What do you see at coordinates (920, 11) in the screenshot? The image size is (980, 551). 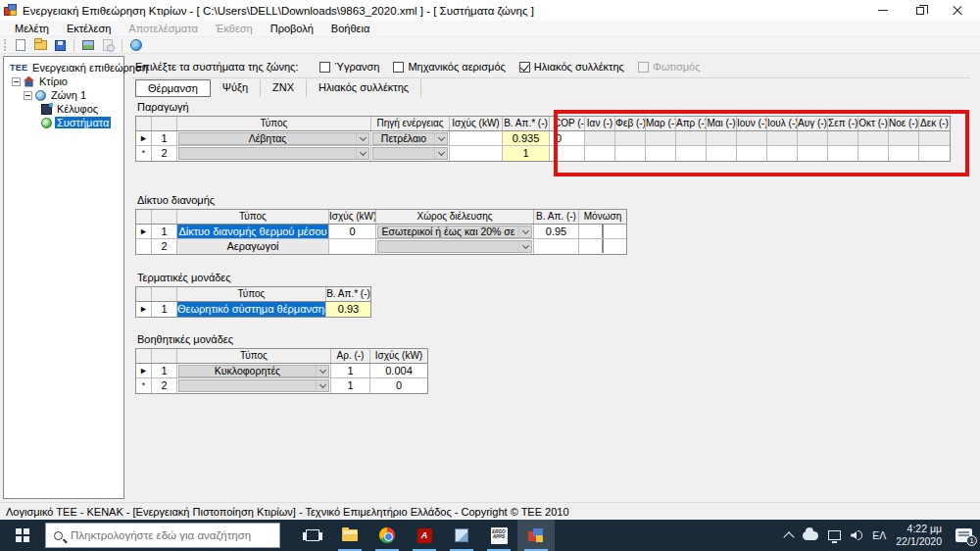 I see `restore-button` at bounding box center [920, 11].